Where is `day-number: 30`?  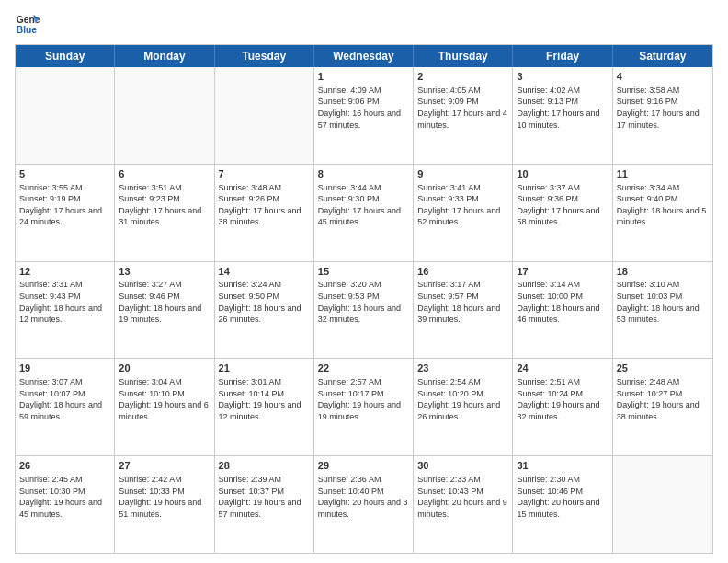
day-number: 30 is located at coordinates (463, 465).